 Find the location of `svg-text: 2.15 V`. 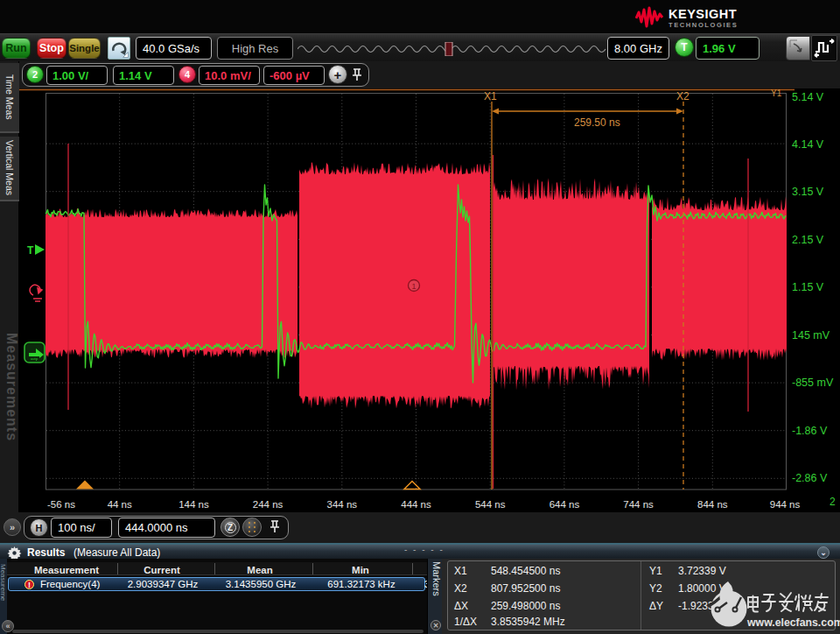

svg-text: 2.15 V is located at coordinates (808, 240).